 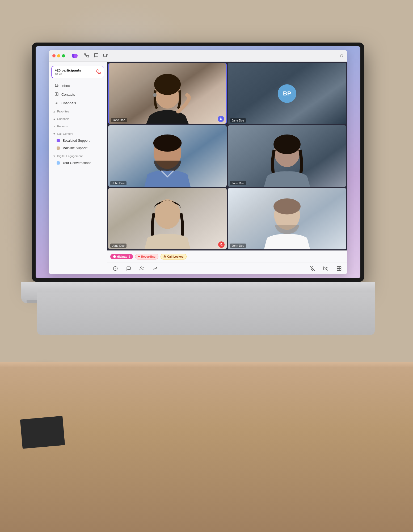 I want to click on call-banner: +20 participants 10:28, so click(x=78, y=72).